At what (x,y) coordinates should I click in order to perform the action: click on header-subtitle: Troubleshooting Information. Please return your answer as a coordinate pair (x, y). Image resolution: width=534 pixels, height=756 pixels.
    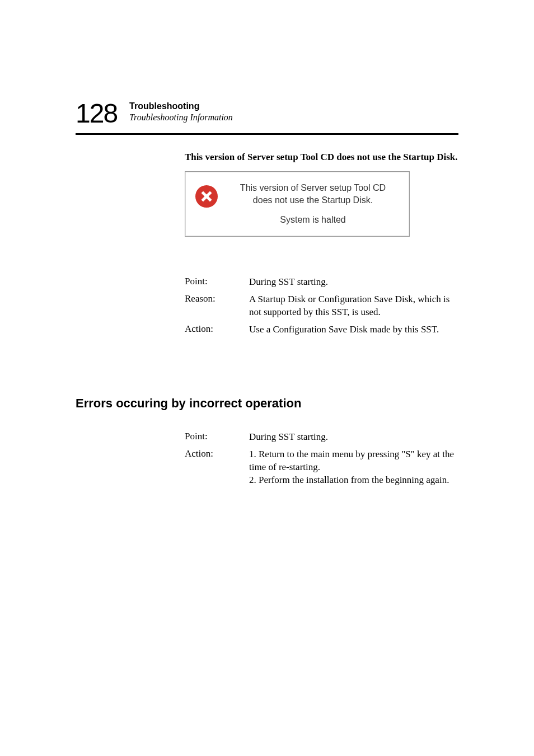
    Looking at the image, I should click on (181, 118).